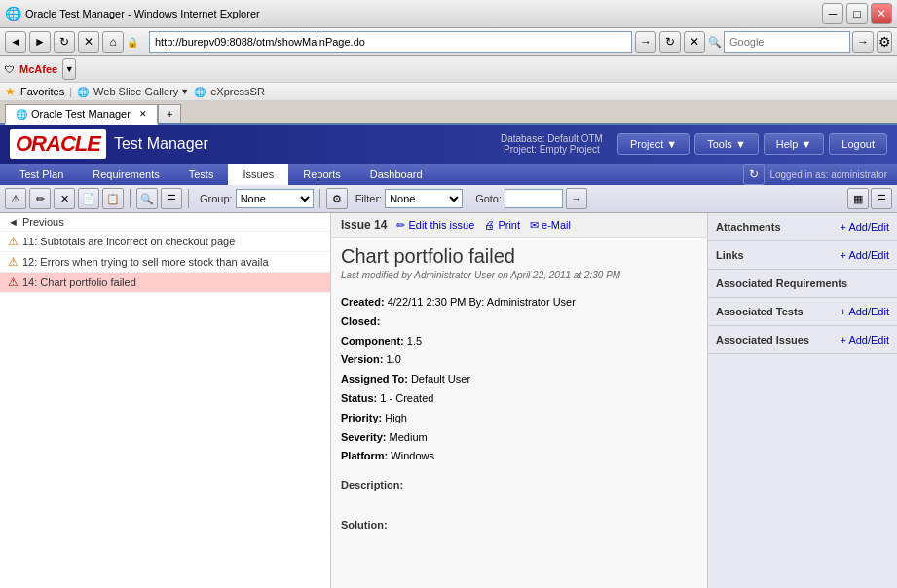  What do you see at coordinates (519, 253) in the screenshot?
I see `issue-title: Chart portfolio failed` at bounding box center [519, 253].